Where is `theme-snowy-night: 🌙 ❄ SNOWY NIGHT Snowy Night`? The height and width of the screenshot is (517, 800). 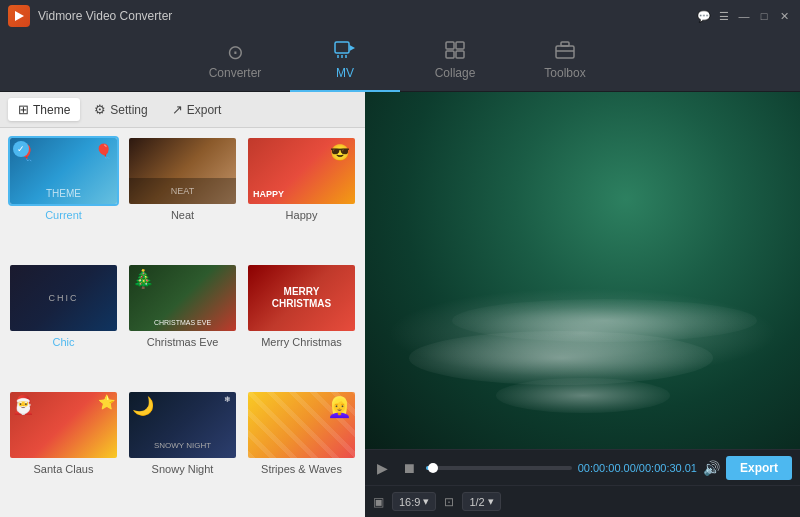
theme-snowy-night: 🌙 ❄ SNOWY NIGHT Snowy Night is located at coordinates (182, 450).